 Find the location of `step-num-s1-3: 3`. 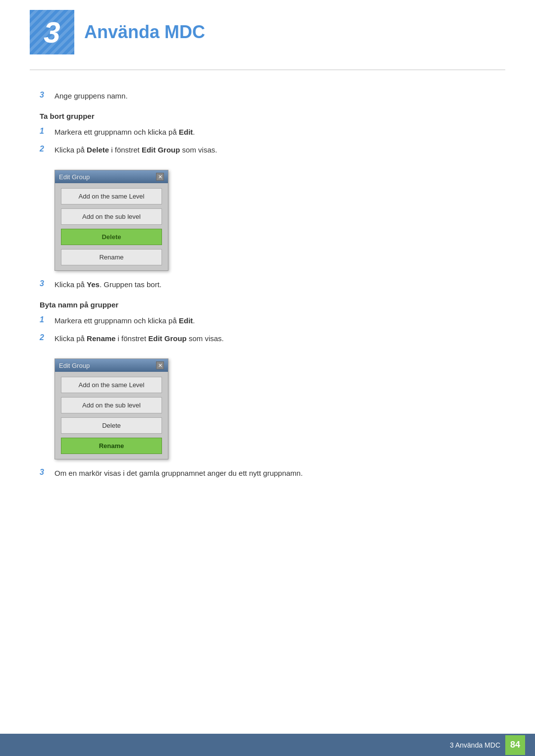

step-num-s1-3: 3 is located at coordinates (47, 284).